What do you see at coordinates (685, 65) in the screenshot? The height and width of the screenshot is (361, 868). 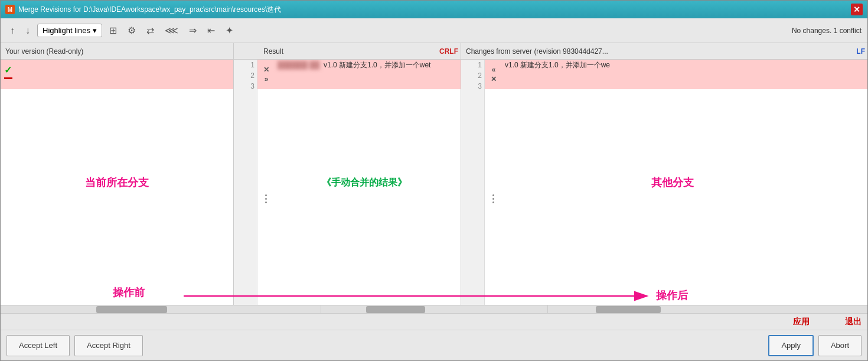 I see `right-line-1: v1.0 新建分支1.0，并添加一个we` at bounding box center [685, 65].